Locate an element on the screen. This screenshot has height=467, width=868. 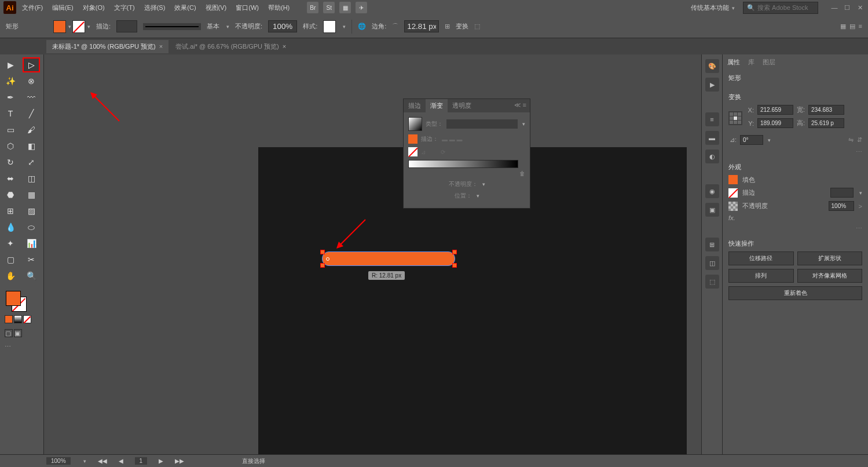
screen-mode-normal: ▢ is located at coordinates (9, 333).